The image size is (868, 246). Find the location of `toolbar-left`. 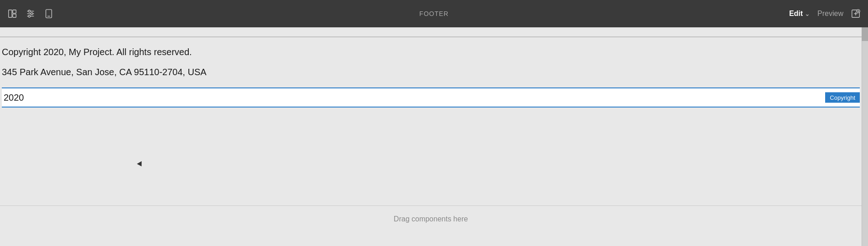

toolbar-left is located at coordinates (31, 14).